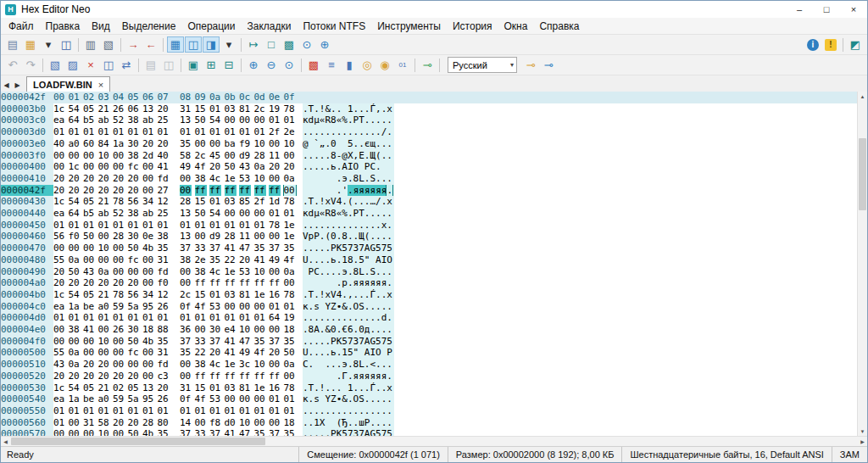  Describe the element at coordinates (863, 441) in the screenshot. I see `scroll-right-icon: ▶` at that location.